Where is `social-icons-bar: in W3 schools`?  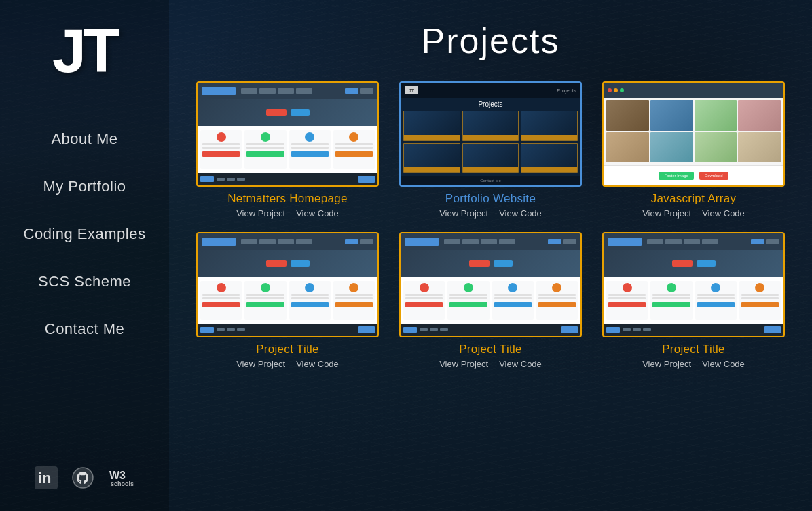
social-icons-bar: in W3 schools is located at coordinates (85, 478).